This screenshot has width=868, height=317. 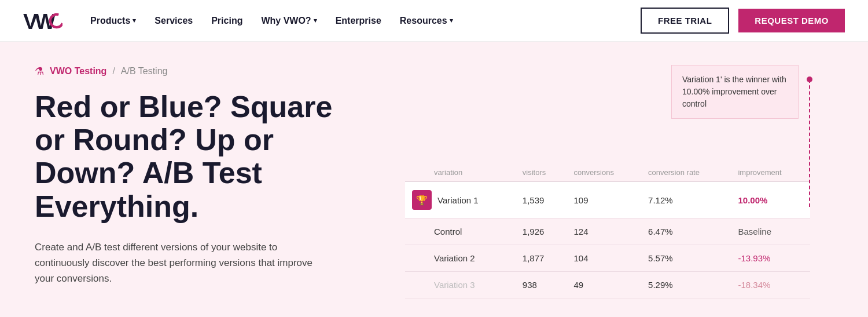 What do you see at coordinates (771, 232) in the screenshot?
I see `improvement-cell: Baseline` at bounding box center [771, 232].